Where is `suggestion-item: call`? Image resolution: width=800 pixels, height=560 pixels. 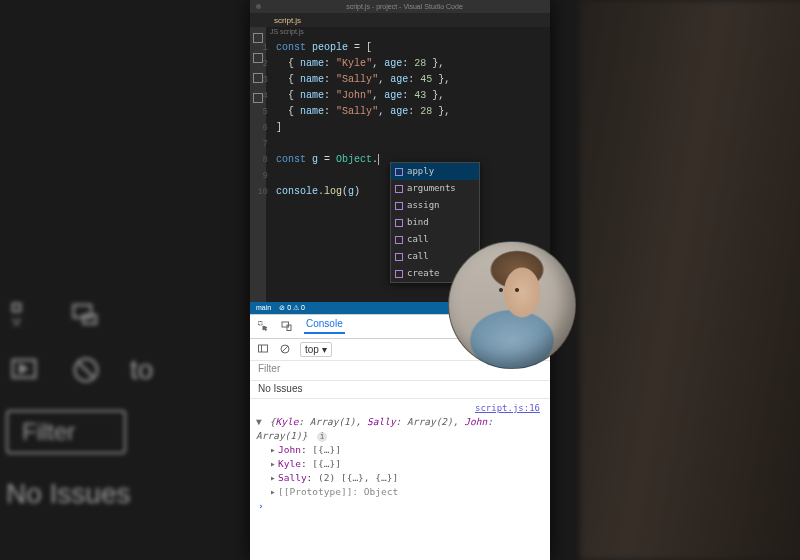
suggestion-item: call is located at coordinates (435, 240).